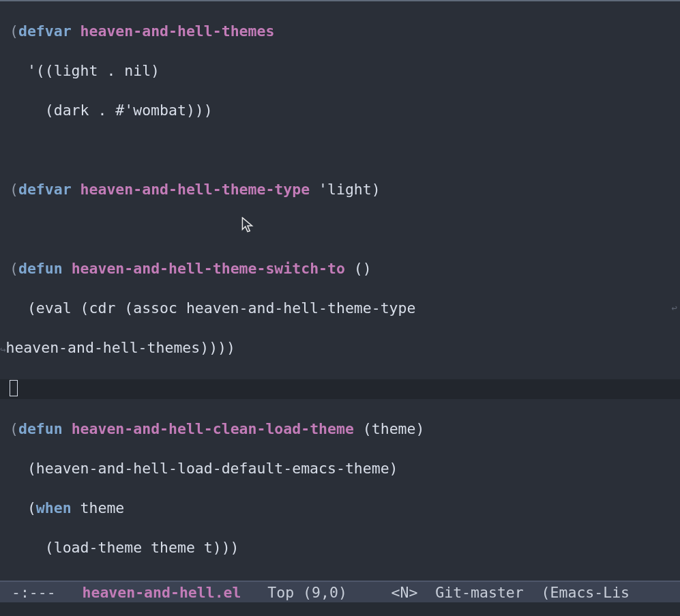 The image size is (680, 616). What do you see at coordinates (295, 592) in the screenshot?
I see `mode-line-position: Top (9,0)` at bounding box center [295, 592].